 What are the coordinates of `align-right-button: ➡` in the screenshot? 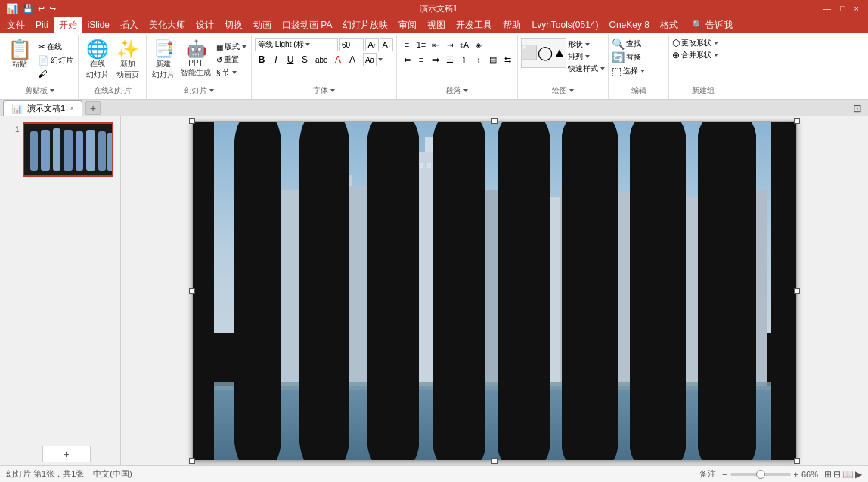 It's located at (436, 60).